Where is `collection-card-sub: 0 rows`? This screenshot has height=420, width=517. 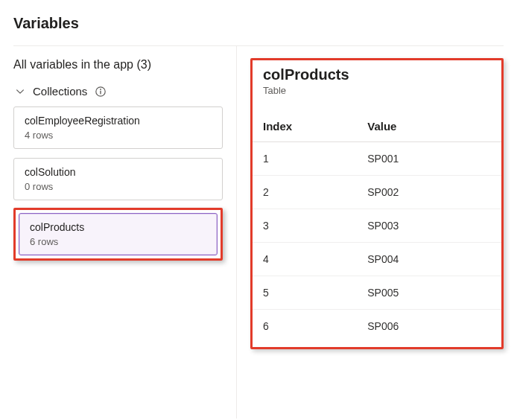
collection-card-sub: 0 rows is located at coordinates (118, 186).